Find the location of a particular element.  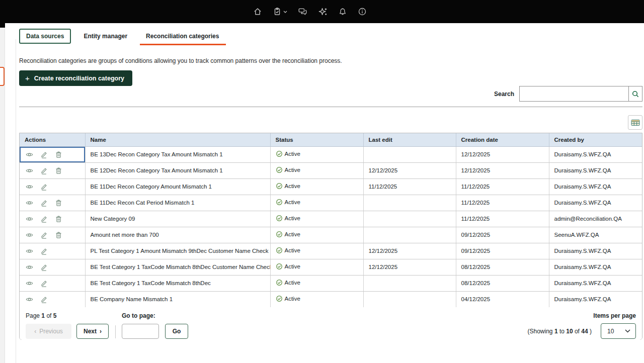

section-divider is located at coordinates (331, 107).